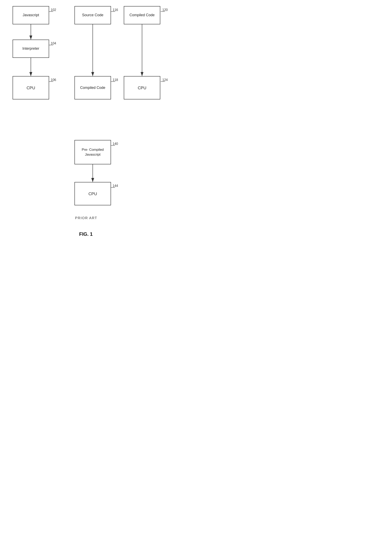  Describe the element at coordinates (115, 80) in the screenshot. I see `compiled-code-ref-2: 118` at that location.